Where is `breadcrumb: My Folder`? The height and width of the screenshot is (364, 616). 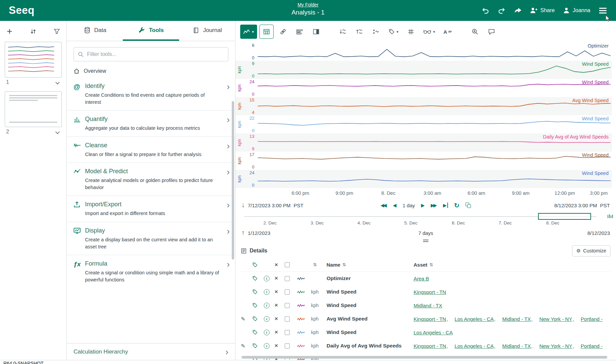 breadcrumb: My Folder is located at coordinates (308, 5).